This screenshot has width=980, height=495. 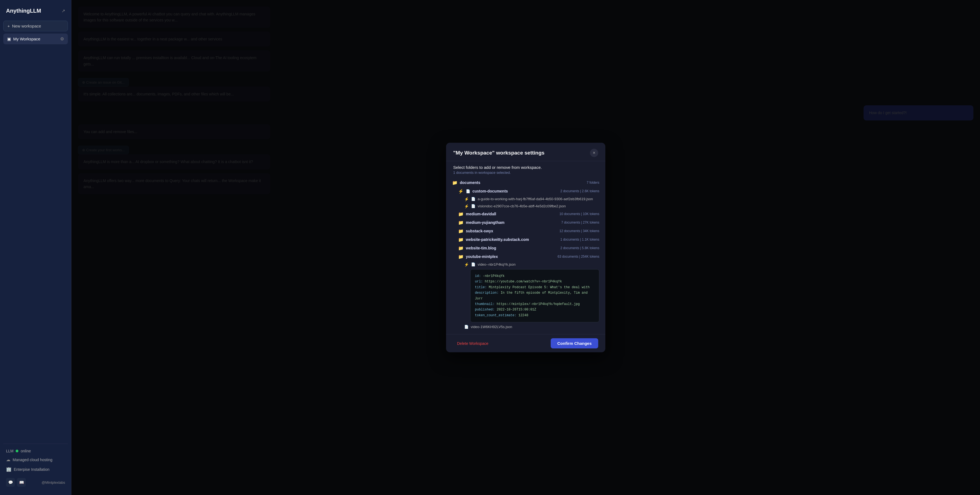 I want to click on llm-status: LLM online, so click(x=36, y=451).